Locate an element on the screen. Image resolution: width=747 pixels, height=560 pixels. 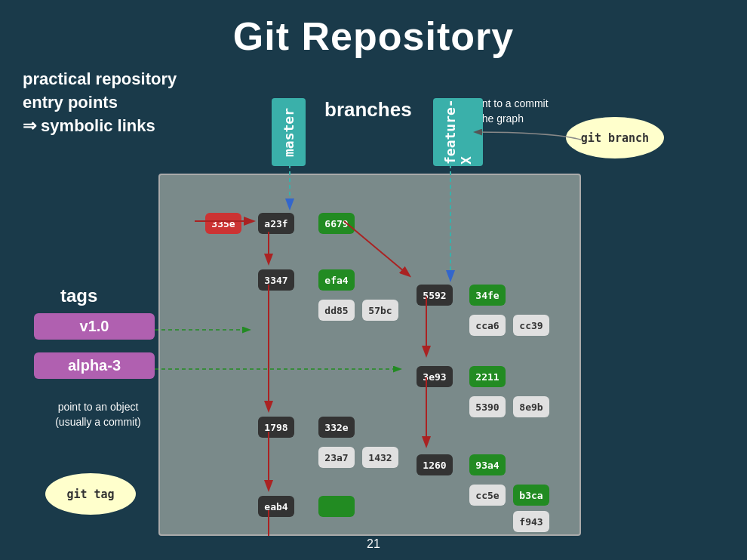
commit-eab4 is located at coordinates (337, 506).